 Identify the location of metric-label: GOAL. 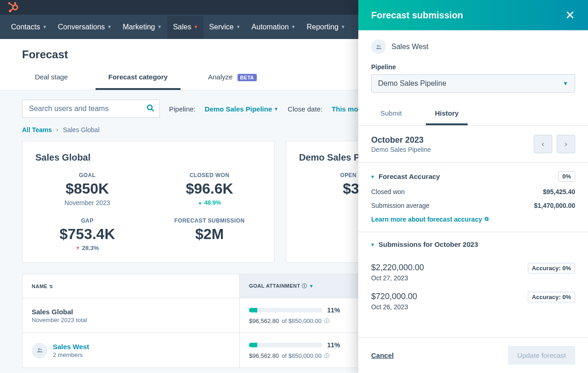
(87, 175).